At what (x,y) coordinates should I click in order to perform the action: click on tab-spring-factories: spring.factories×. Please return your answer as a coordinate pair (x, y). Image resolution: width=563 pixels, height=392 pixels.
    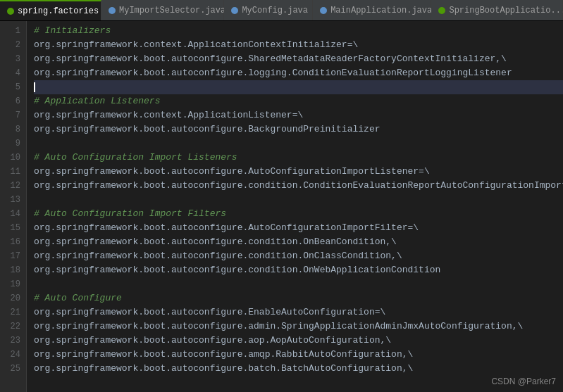
    Looking at the image, I should click on (51, 10).